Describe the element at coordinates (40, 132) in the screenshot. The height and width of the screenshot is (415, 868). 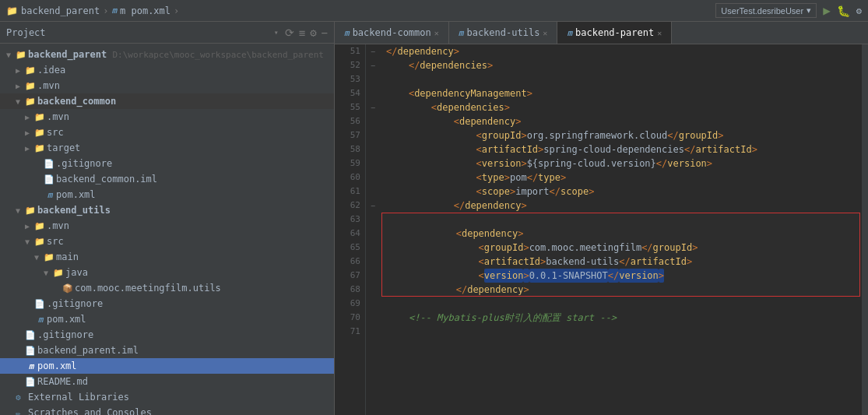
I see `folder-icon-src1: 📁` at that location.